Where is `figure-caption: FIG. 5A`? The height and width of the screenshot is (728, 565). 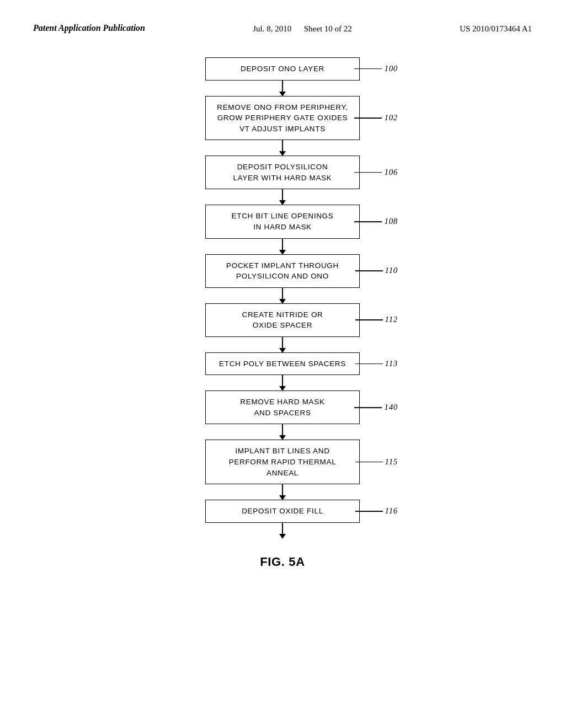 figure-caption: FIG. 5A is located at coordinates (282, 562).